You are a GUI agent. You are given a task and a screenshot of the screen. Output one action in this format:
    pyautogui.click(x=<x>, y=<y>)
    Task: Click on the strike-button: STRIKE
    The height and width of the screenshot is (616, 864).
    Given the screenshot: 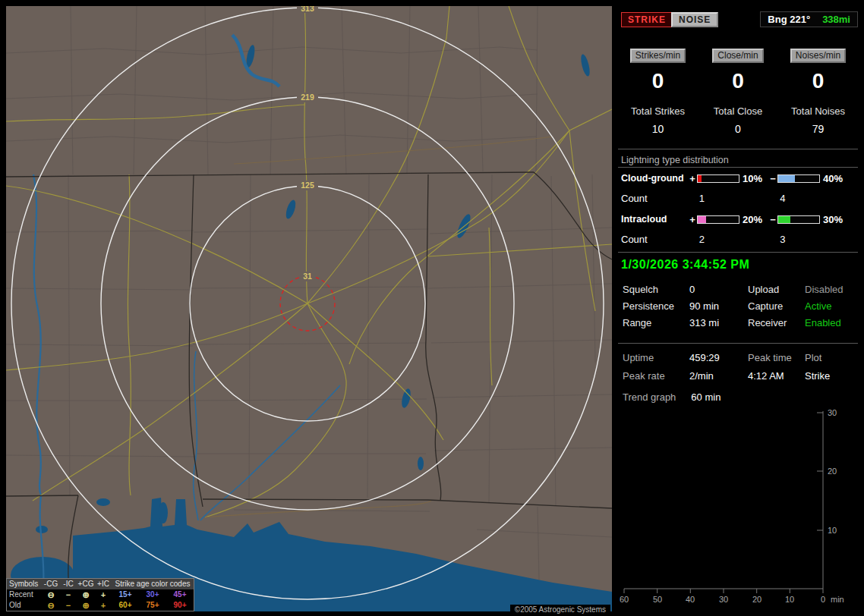 What is the action you would take?
    pyautogui.click(x=647, y=20)
    